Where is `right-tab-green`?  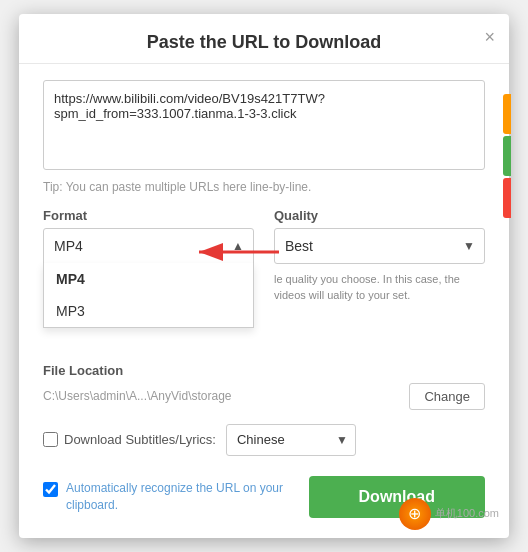
right-tab-green is located at coordinates (507, 156).